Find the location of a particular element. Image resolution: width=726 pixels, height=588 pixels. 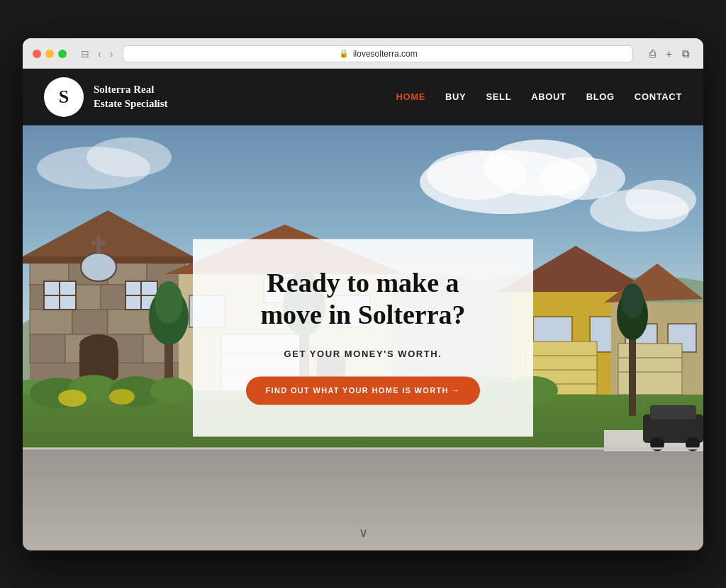

browser-chrome: ⊟ ‹ › 🔒 ilovesolterra.com ⎙ + ⧉ is located at coordinates (363, 54).